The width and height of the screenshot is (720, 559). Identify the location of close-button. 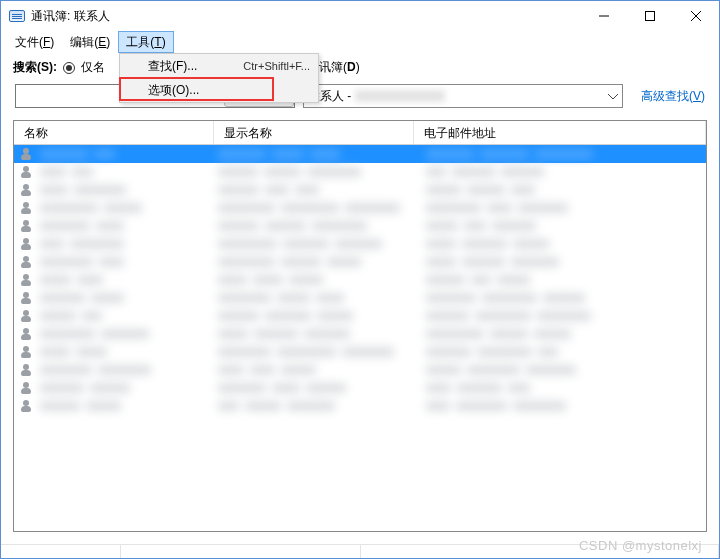
(696, 16).